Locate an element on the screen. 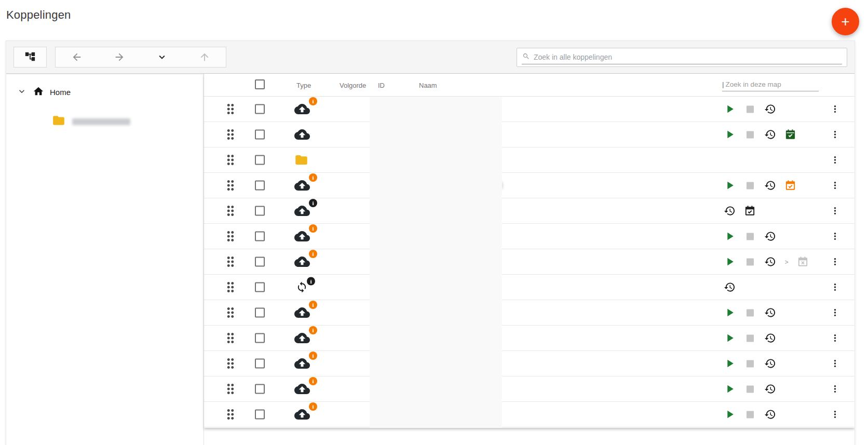  add-koppeling-button: + is located at coordinates (845, 22).